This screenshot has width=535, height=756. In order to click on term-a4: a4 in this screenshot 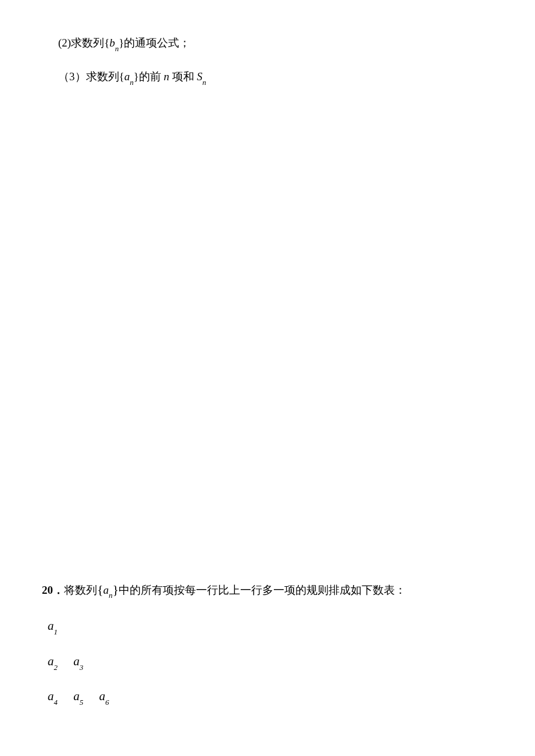, I will do `click(52, 697)`.